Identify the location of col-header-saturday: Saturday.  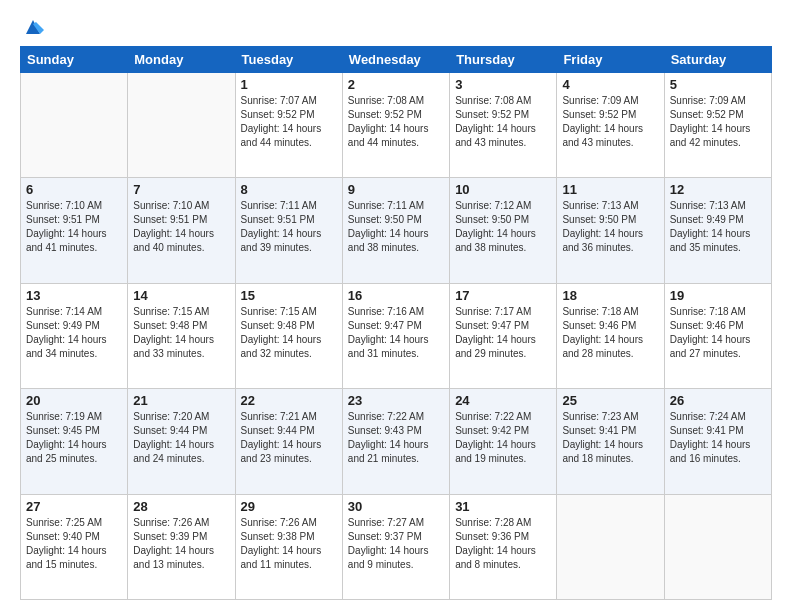
(718, 60).